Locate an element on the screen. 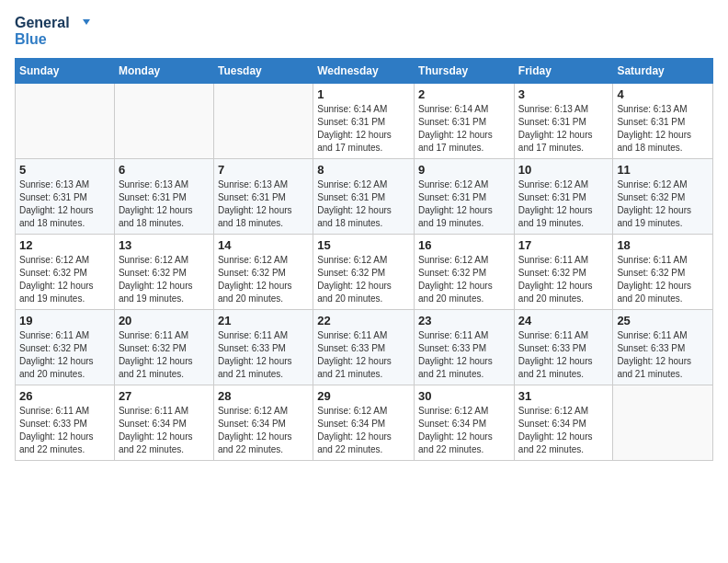 The image size is (728, 563). calendar-cell: 19Sunrise: 6:11 AM Sunset: 6:32 PM Dayli… is located at coordinates (65, 348).